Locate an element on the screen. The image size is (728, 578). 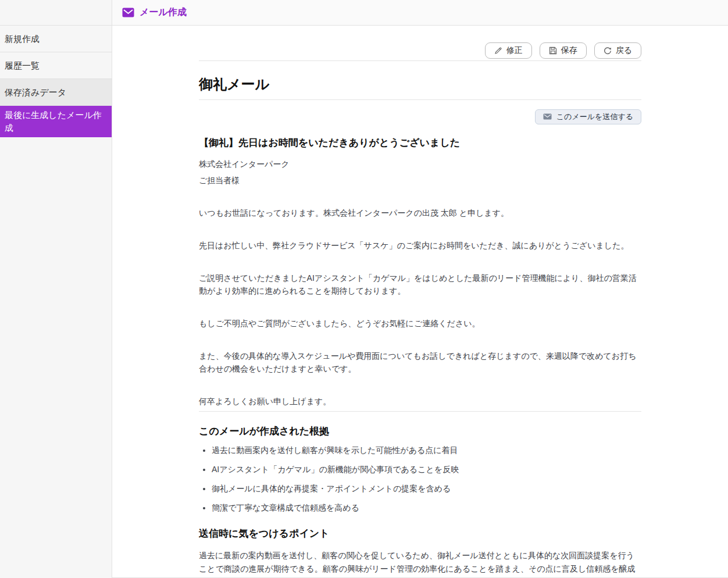
email-body-line: 先日はお忙しい中、弊社クラウドサービス「サスケ」のご案内にお時間をいただき、誠に… is located at coordinates (420, 245).